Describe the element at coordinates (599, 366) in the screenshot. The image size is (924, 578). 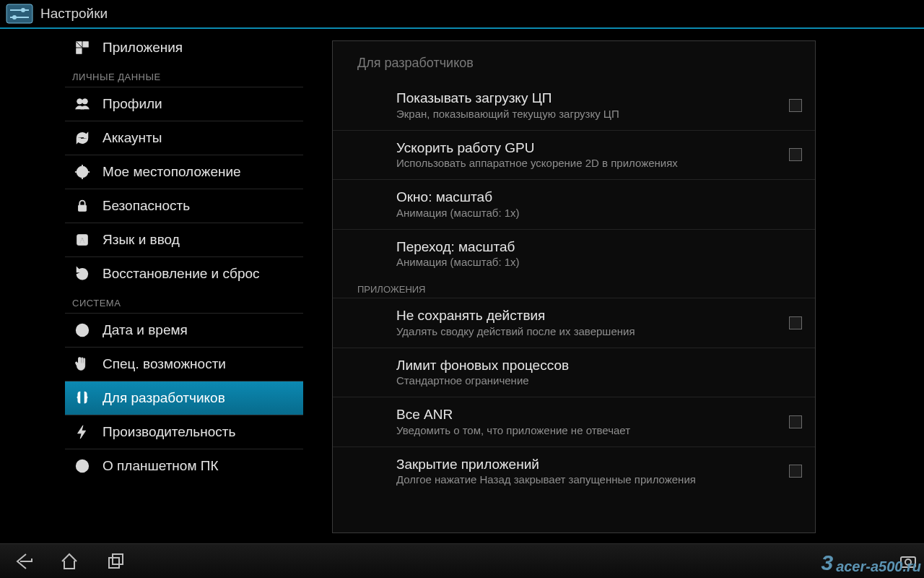
I see `setting-title: Лимит фоновых процессов` at that location.